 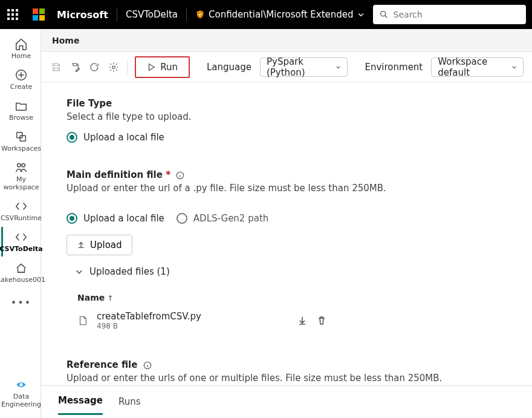 What do you see at coordinates (129, 402) in the screenshot?
I see `tab-runs: Runs` at bounding box center [129, 402].